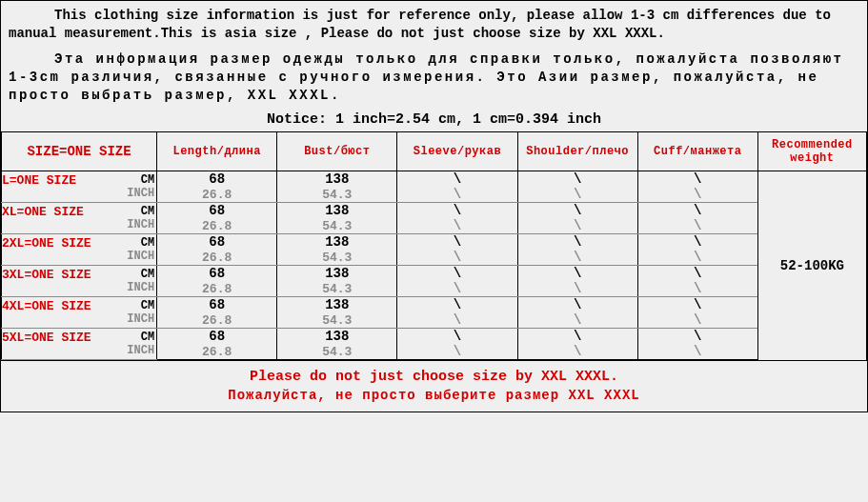 Image resolution: width=868 pixels, height=502 pixels. Describe the element at coordinates (434, 25) in the screenshot. I see `info-en: This clothing size information is just f…` at that location.